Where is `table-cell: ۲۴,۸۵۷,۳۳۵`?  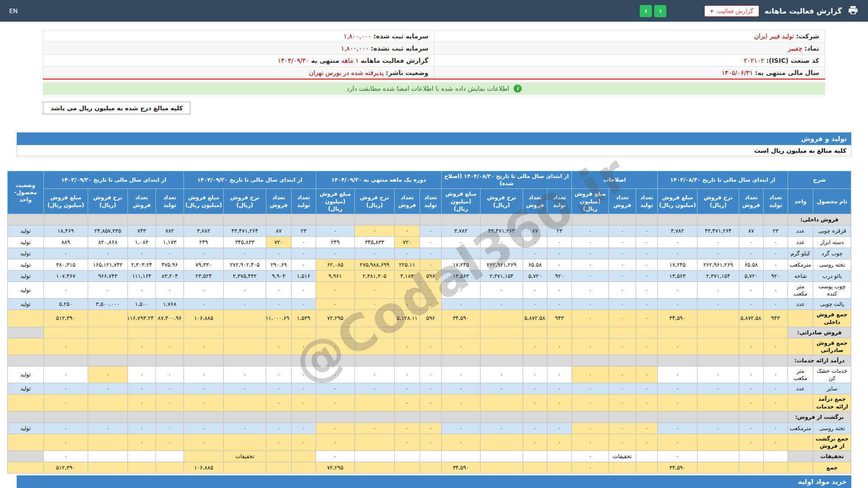 table-cell: ۲۴,۸۵۷,۳۳۵ is located at coordinates (108, 230).